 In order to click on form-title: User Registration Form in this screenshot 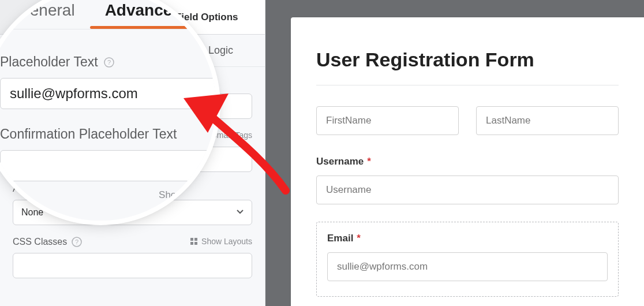, I will do `click(467, 60)`.